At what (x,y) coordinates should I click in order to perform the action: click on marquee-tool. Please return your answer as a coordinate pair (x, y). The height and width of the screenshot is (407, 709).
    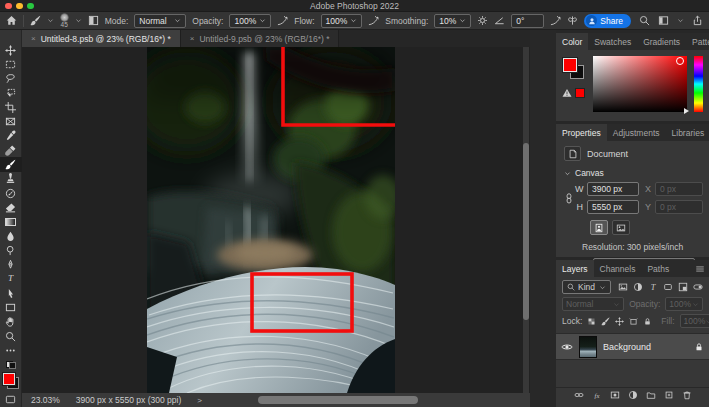
    Looking at the image, I should click on (11, 64).